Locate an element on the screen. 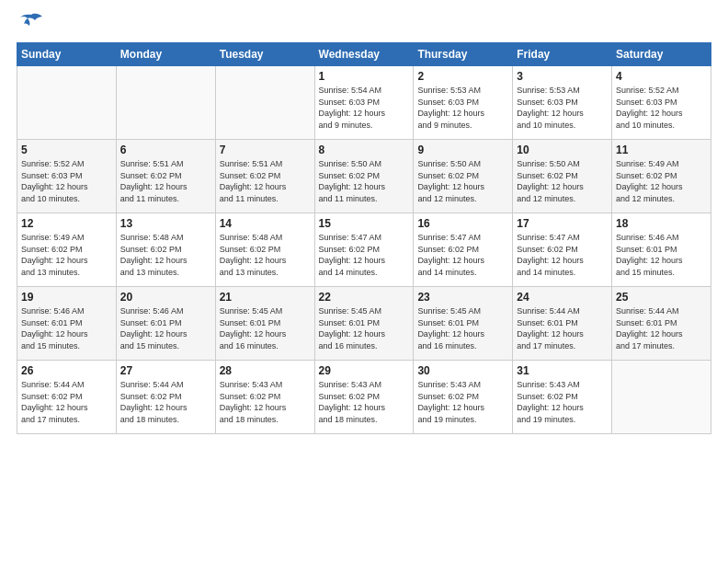  weekday-header-wednesday: Wednesday is located at coordinates (364, 55).